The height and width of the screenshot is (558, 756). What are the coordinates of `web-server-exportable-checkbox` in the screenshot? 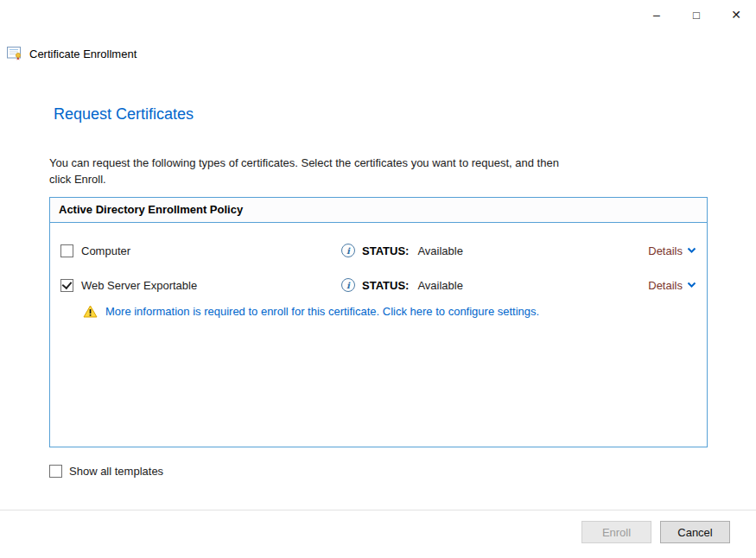 It's located at (67, 285).